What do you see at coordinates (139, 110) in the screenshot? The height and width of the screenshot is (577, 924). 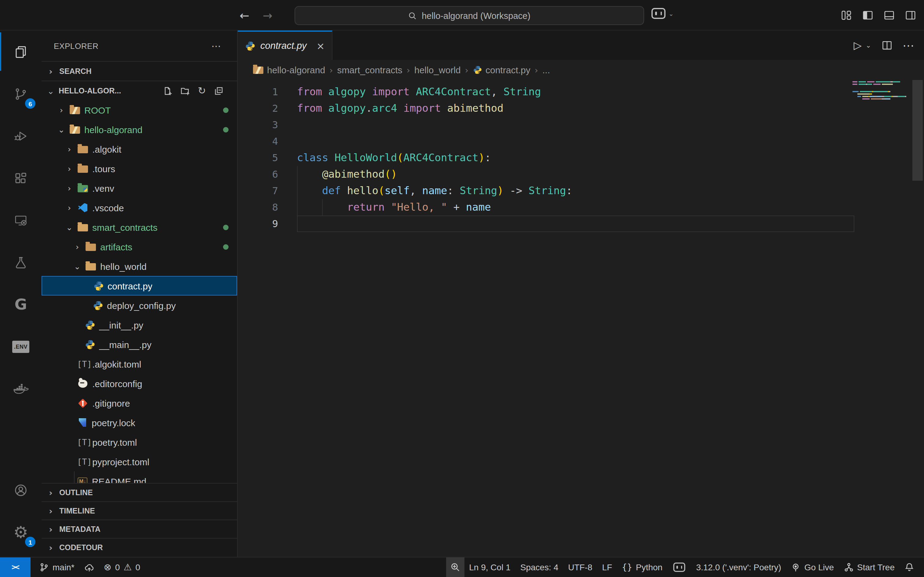 I see `tree-item-root: ›ROOT` at bounding box center [139, 110].